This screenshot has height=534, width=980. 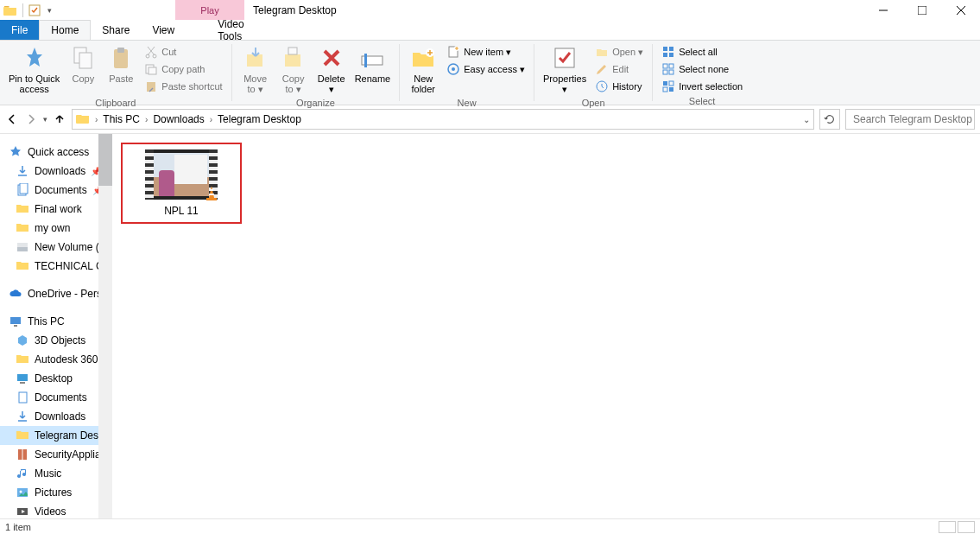 What do you see at coordinates (882, 10) in the screenshot?
I see `minimize-button` at bounding box center [882, 10].